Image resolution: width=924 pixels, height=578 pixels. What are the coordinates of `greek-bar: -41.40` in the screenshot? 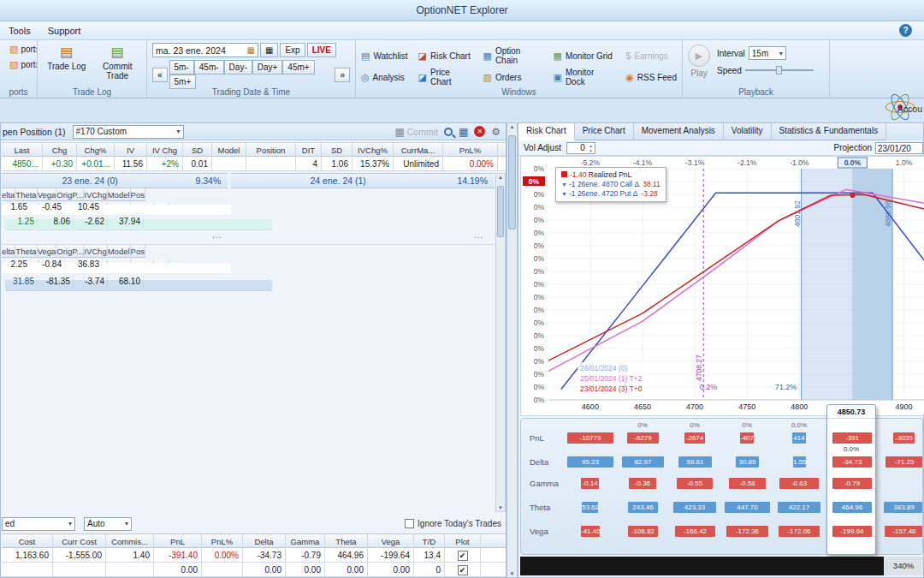 It's located at (590, 531).